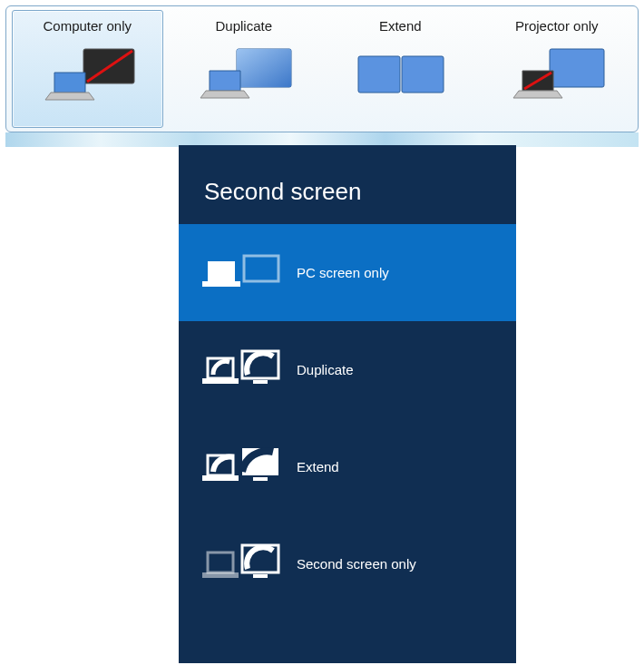 The image size is (644, 665). I want to click on win8-option-second-screen-only: Second screen only, so click(347, 564).